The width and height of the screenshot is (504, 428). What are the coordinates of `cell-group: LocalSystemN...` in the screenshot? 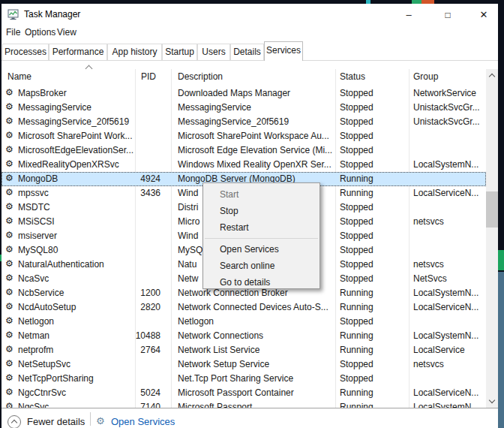 It's located at (449, 336).